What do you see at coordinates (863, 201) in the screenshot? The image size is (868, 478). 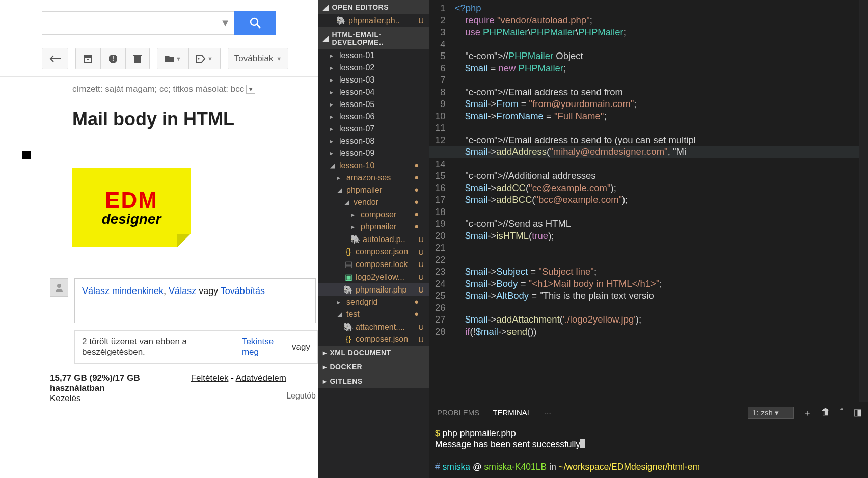 I see `minimap` at bounding box center [863, 201].